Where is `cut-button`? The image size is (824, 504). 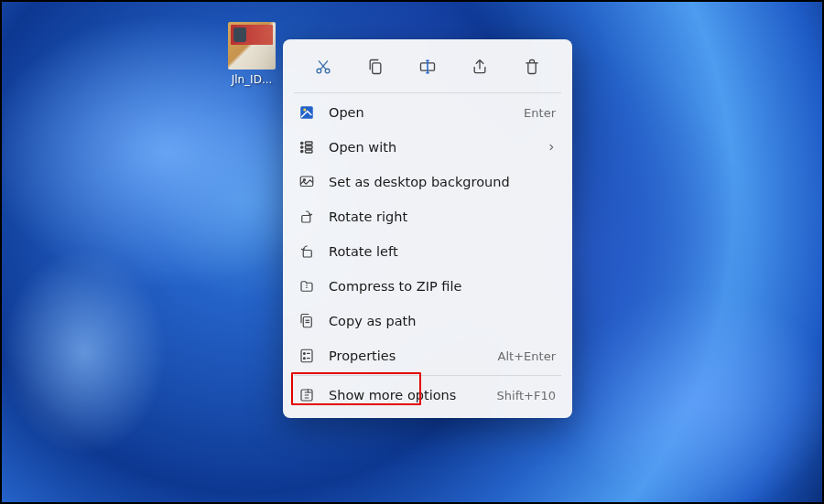 cut-button is located at coordinates (323, 67).